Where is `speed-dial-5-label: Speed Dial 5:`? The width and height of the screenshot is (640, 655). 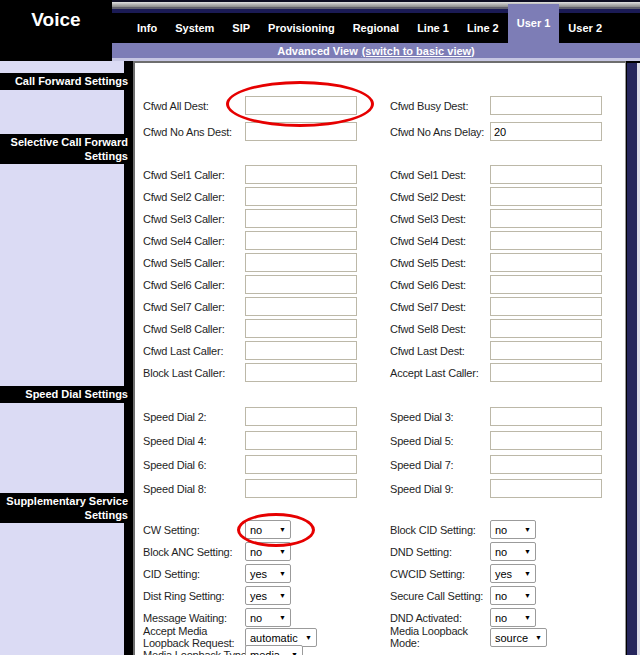
speed-dial-5-label: Speed Dial 5: is located at coordinates (438, 441).